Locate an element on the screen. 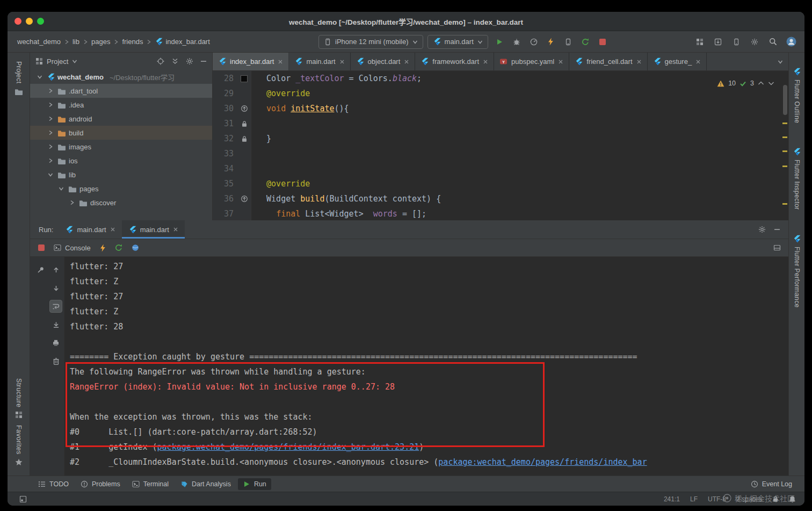 This screenshot has height=511, width=812. breadcrumb-item-pages: pages is located at coordinates (101, 42).